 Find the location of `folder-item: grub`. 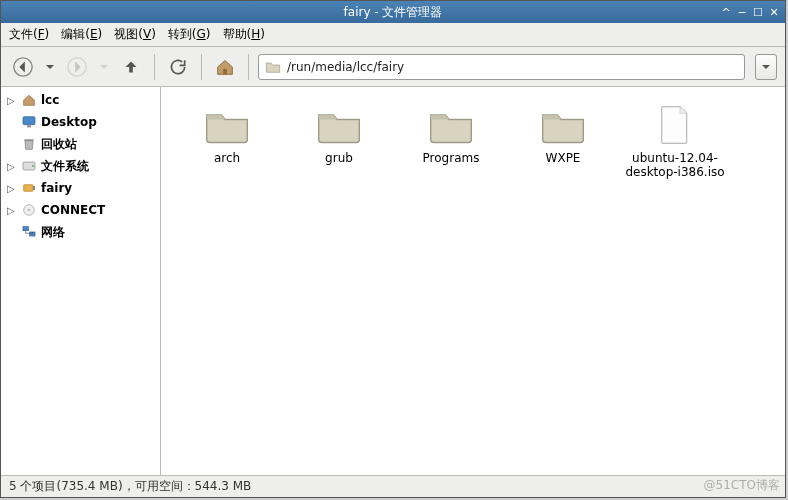

folder-item: grub is located at coordinates (339, 142).